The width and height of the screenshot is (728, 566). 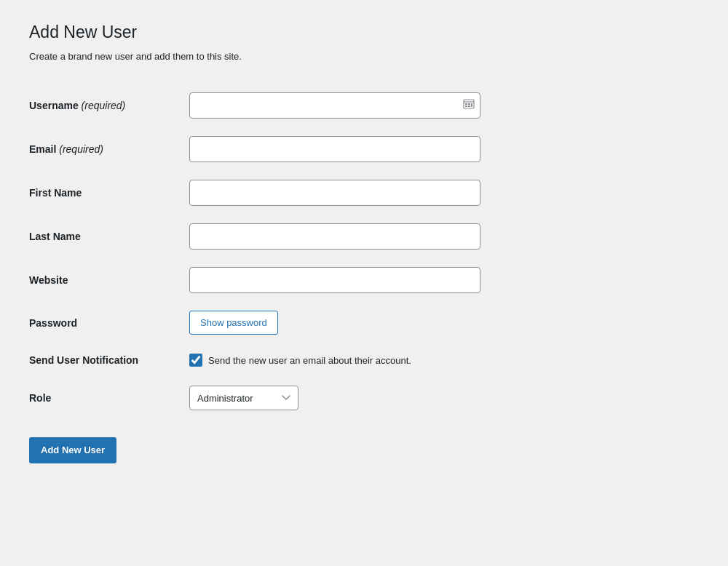 What do you see at coordinates (109, 193) in the screenshot?
I see `firstname-label: First Name` at bounding box center [109, 193].